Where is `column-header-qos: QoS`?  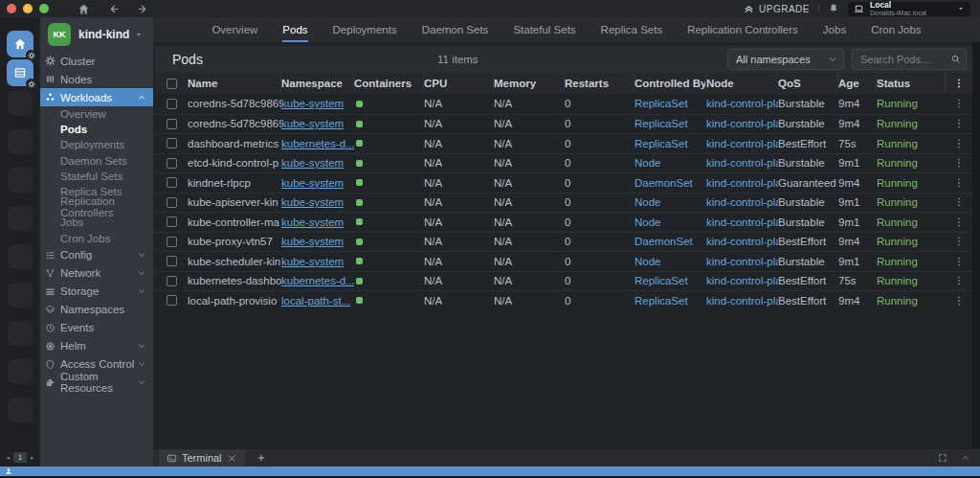
column-header-qos: QoS is located at coordinates (808, 83).